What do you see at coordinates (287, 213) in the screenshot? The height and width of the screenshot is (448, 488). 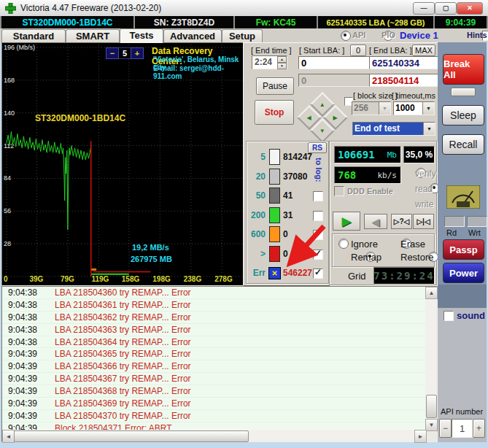 I see `counter-rows: 581424720370805041200316000>0Err✕546227` at bounding box center [287, 213].